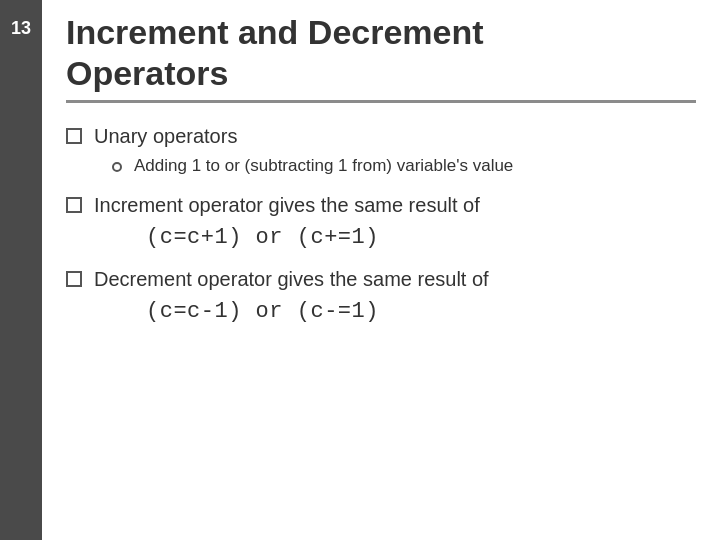 The height and width of the screenshot is (540, 720). Describe the element at coordinates (381, 150) in the screenshot. I see `bullet-section-unary: Unary operators Adding 1 to or (subtract…` at that location.